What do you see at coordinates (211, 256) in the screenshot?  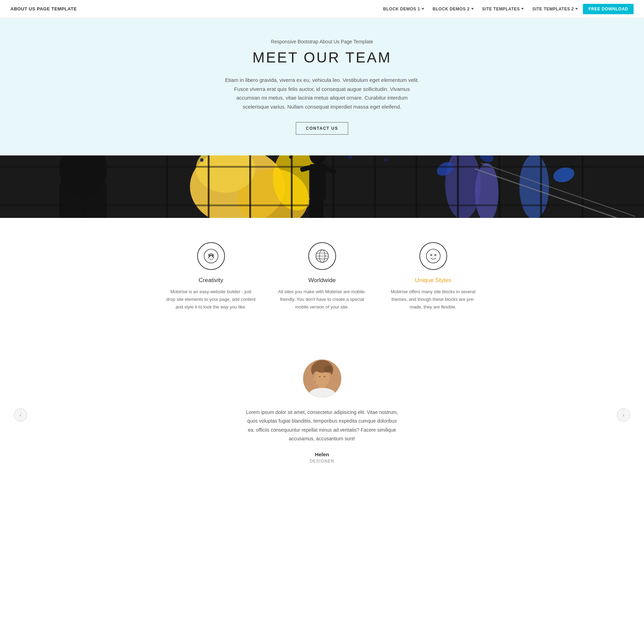 I see `creativity-icon` at bounding box center [211, 256].